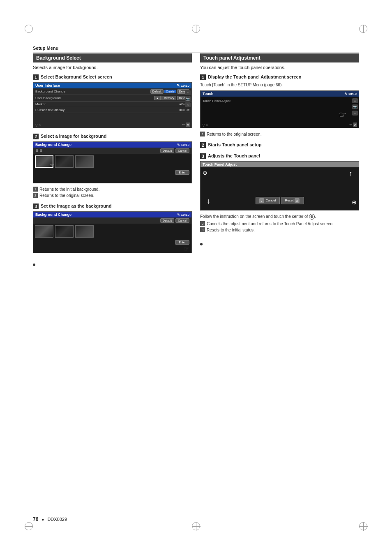  Describe the element at coordinates (185, 215) in the screenshot. I see `bg-time2: 10:10` at that location.